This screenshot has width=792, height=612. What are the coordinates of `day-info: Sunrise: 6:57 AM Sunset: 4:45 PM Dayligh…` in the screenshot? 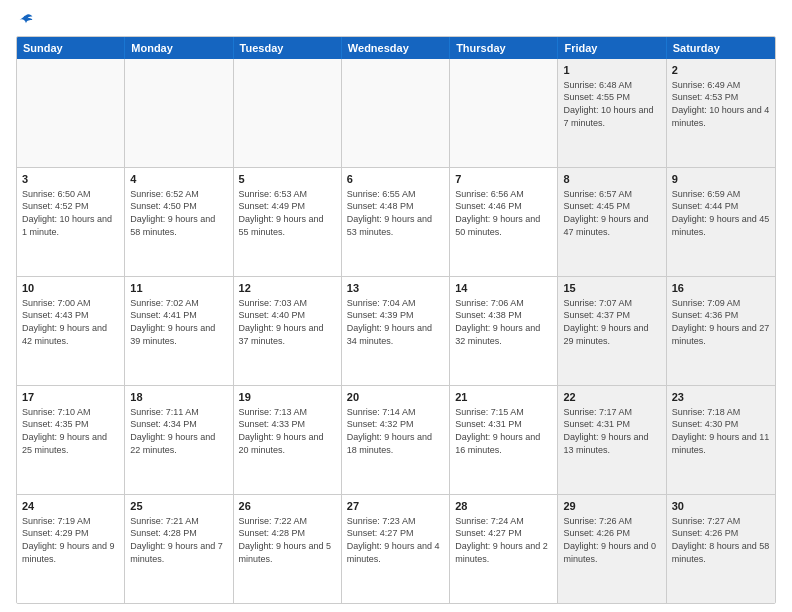 It's located at (612, 213).